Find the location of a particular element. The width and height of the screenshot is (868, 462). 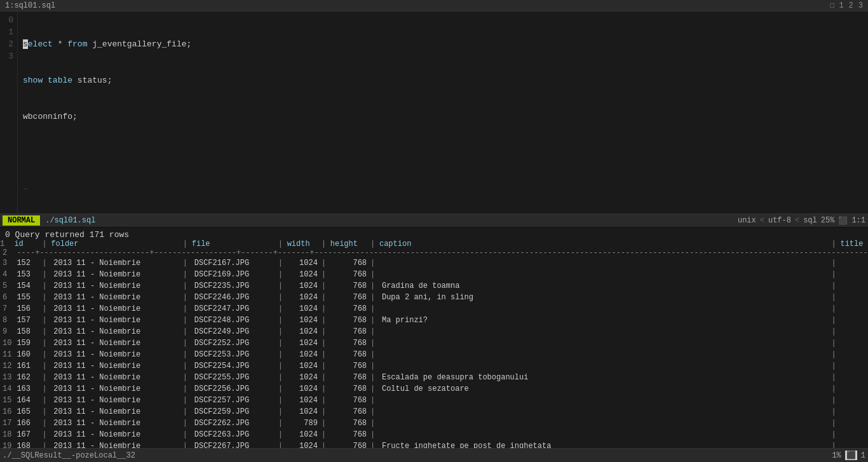

table-header-row: 1 id | folder | file | width | height | … is located at coordinates (434, 244).